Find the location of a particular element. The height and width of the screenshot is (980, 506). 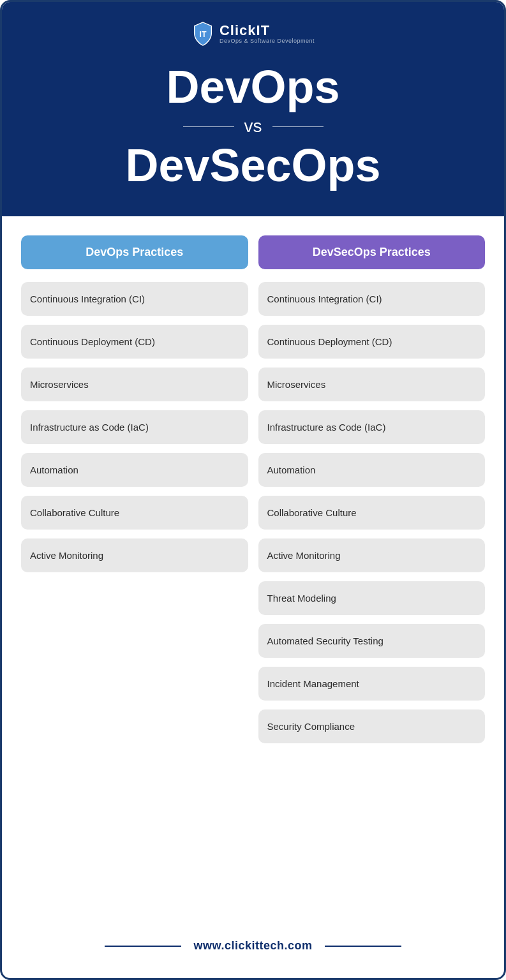

list-item: Threat Modeling is located at coordinates (372, 598).